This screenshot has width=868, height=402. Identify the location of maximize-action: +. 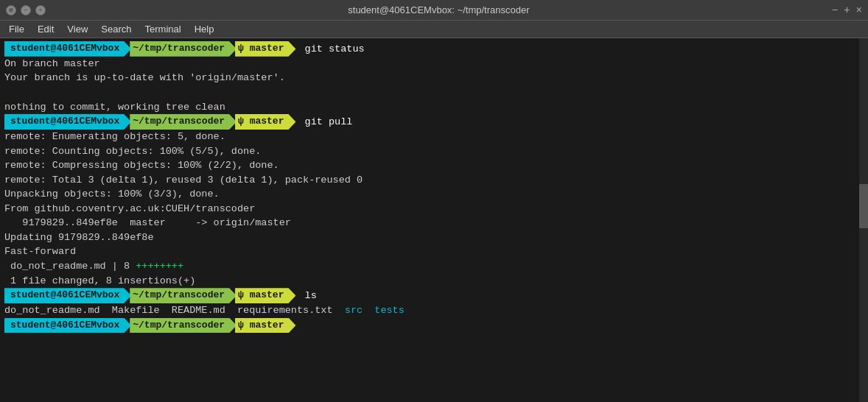
(847, 10).